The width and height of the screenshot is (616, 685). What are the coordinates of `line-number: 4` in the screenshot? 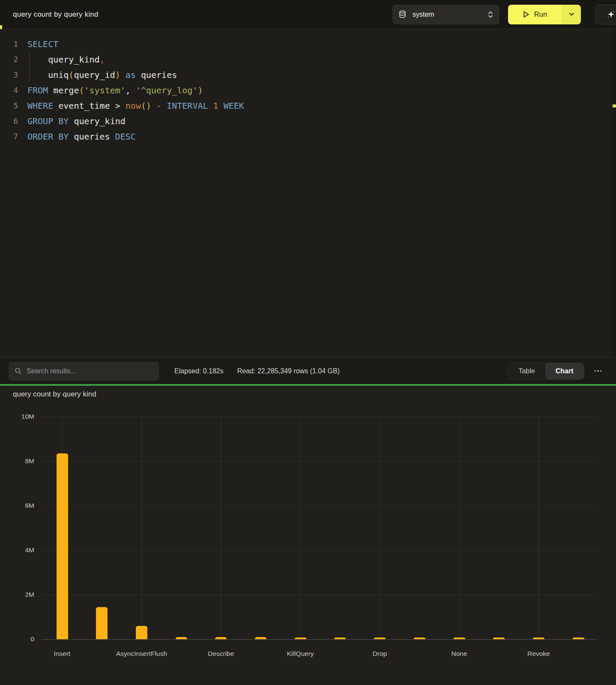 It's located at (9, 90).